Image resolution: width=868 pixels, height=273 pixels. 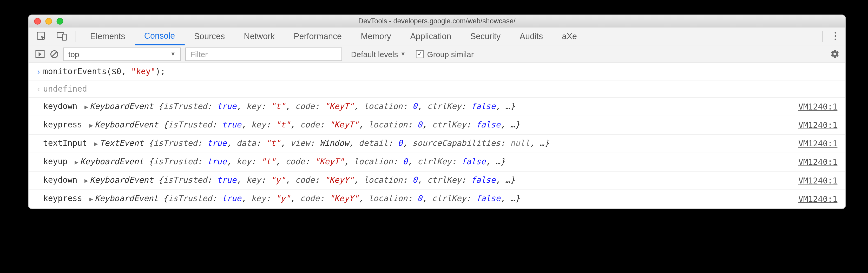 What do you see at coordinates (160, 36) in the screenshot?
I see `tab-console: Console` at bounding box center [160, 36].